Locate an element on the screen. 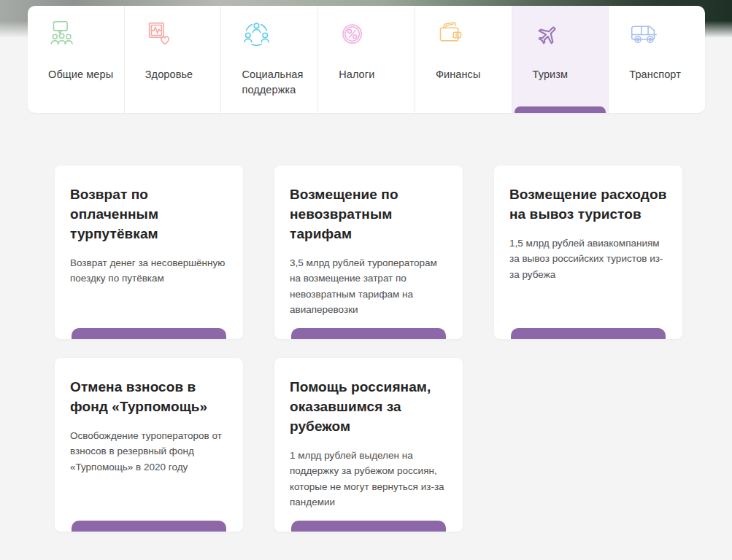  card-description: 1 млрд рублей выделен на поддержку за ру… is located at coordinates (369, 478).